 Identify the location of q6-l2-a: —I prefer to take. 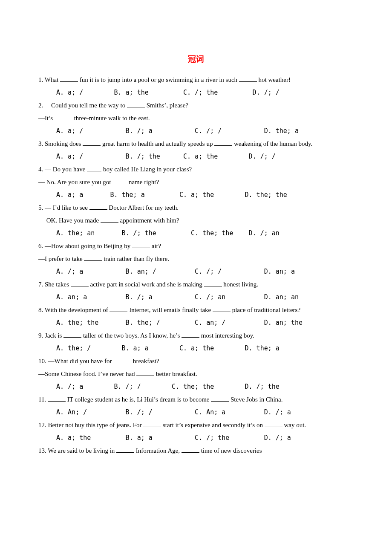
(61, 259).